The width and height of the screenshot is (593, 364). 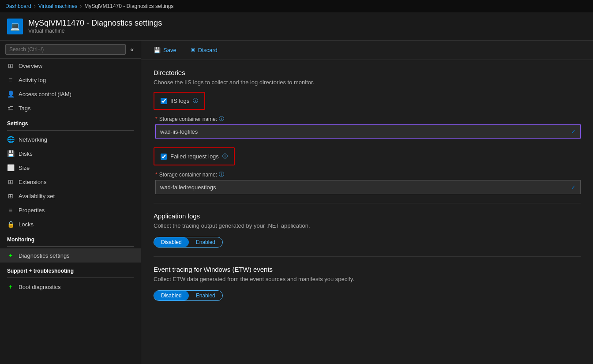 I want to click on etw-events-toggle: Disabled Enabled, so click(x=188, y=296).